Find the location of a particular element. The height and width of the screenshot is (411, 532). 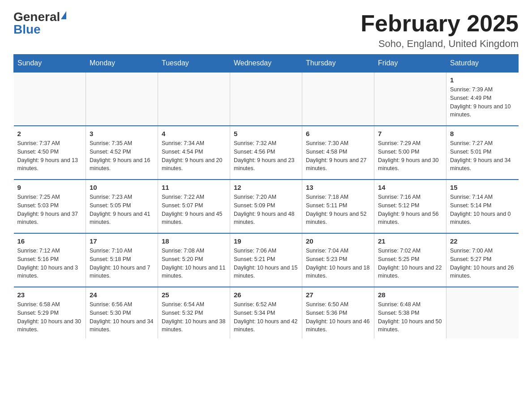

day-info: Sunrise: 7:16 AMSunset: 5:12 PMDaylight:… is located at coordinates (410, 210).